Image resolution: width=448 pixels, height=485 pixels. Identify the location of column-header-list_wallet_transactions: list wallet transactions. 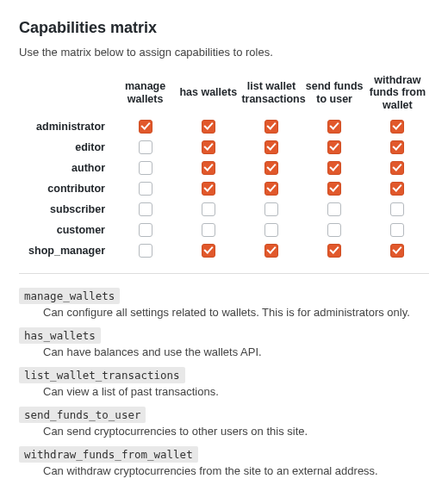
(271, 93).